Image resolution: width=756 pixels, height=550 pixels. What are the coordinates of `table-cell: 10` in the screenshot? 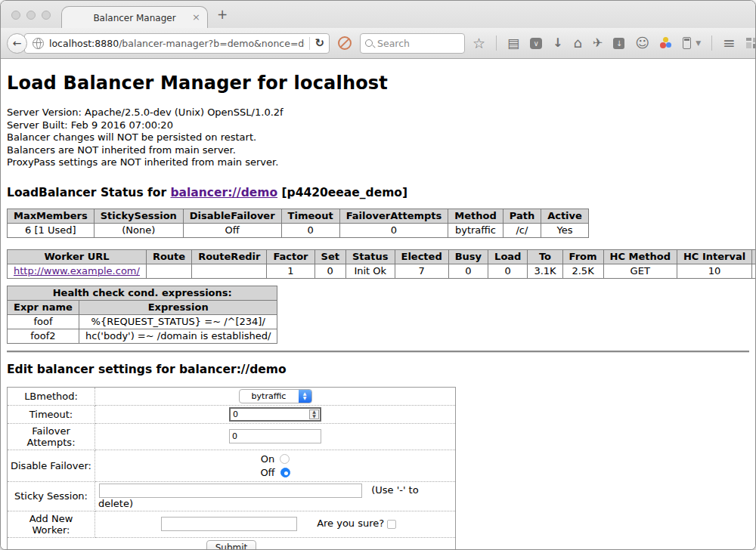 It's located at (714, 270).